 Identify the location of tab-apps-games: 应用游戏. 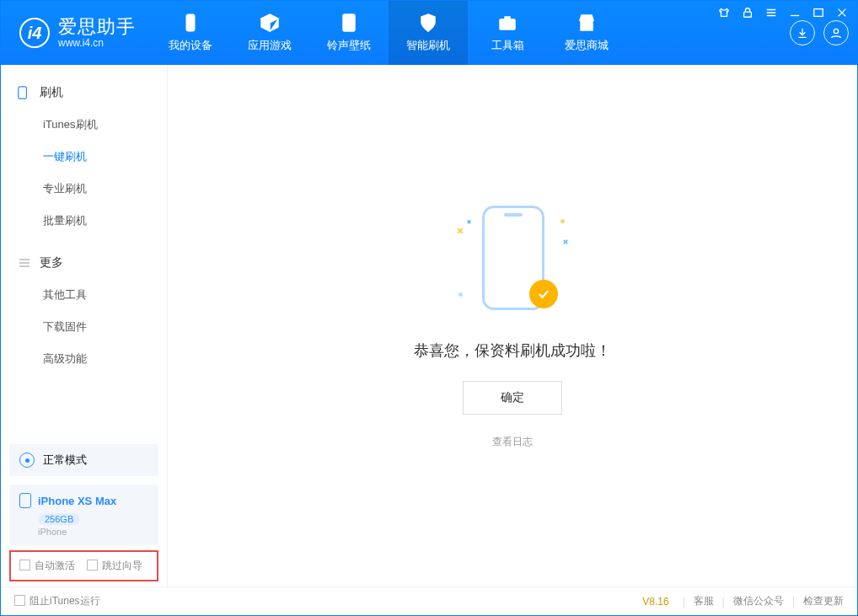
(270, 33).